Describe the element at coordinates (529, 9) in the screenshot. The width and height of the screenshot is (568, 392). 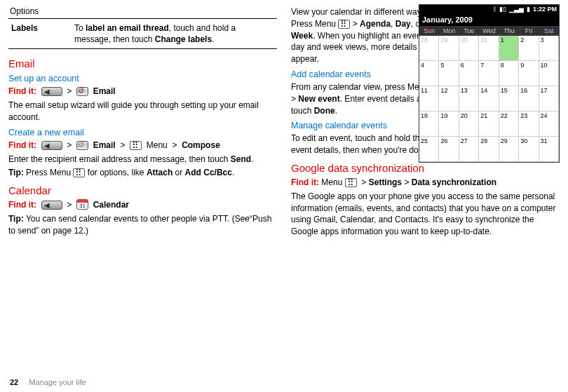
I see `battery-icon: ▮` at that location.